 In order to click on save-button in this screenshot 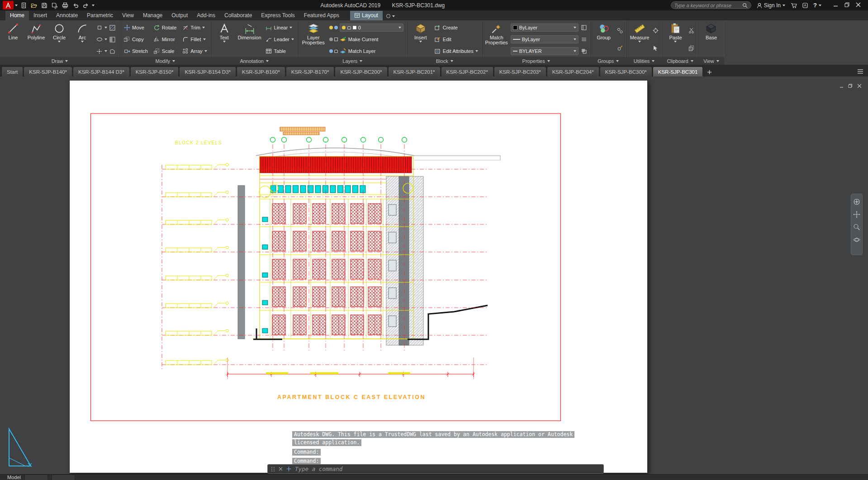, I will do `click(44, 5)`.